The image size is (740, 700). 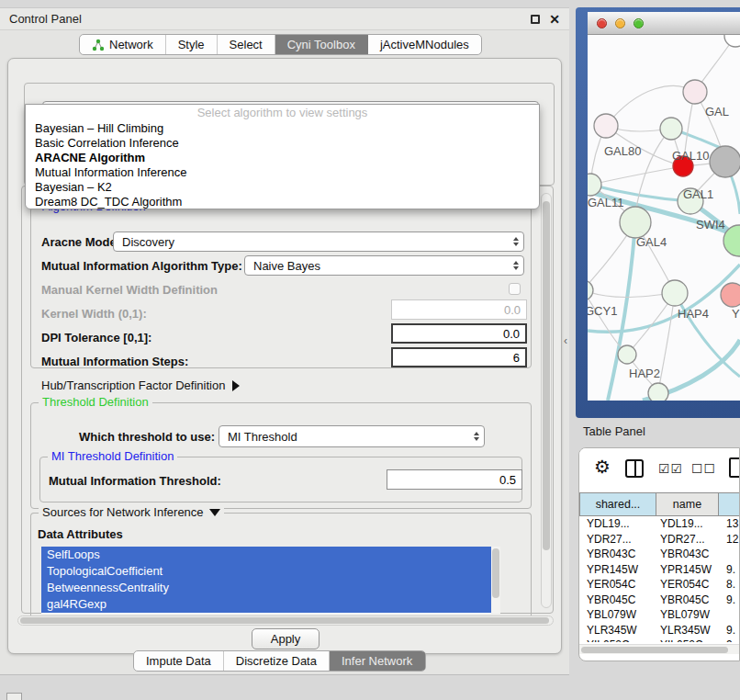 What do you see at coordinates (659, 504) in the screenshot?
I see `table-header-row: shared... name` at bounding box center [659, 504].